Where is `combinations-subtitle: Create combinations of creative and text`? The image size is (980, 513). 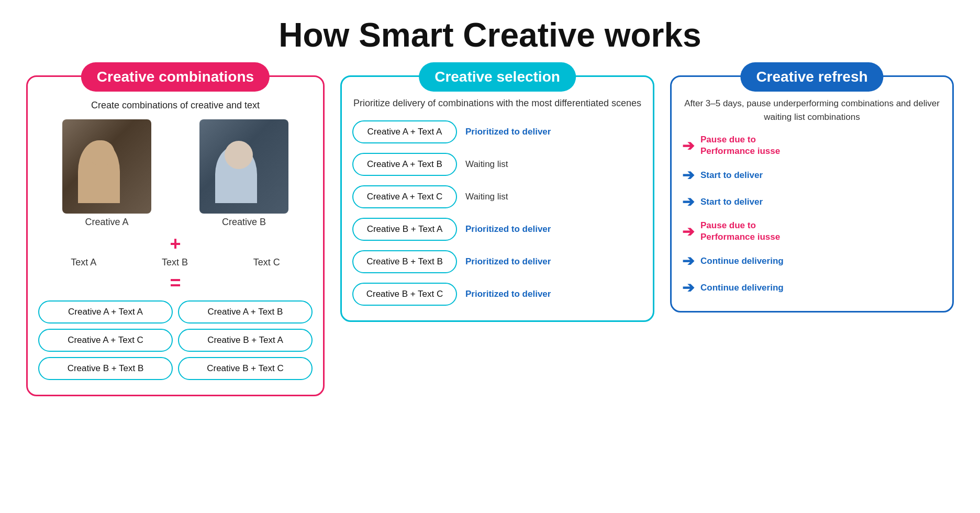 combinations-subtitle: Create combinations of creative and text is located at coordinates (175, 106).